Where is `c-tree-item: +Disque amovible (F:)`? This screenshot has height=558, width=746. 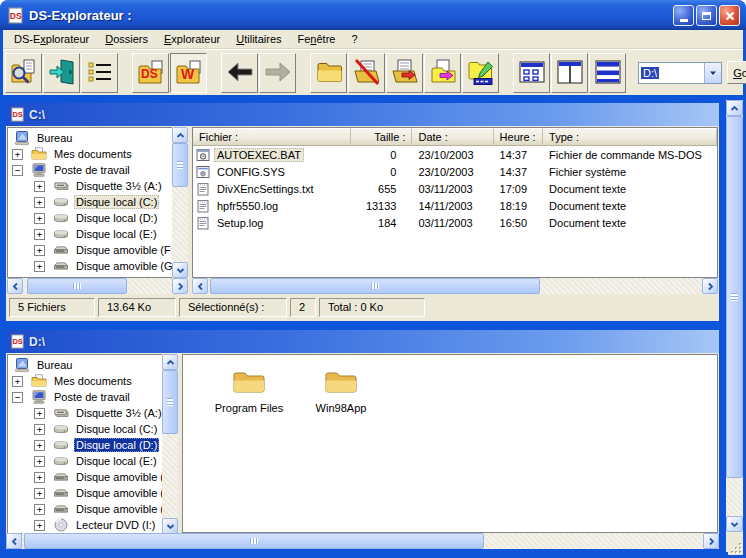
c-tree-item: +Disque amovible (F:) is located at coordinates (90, 250).